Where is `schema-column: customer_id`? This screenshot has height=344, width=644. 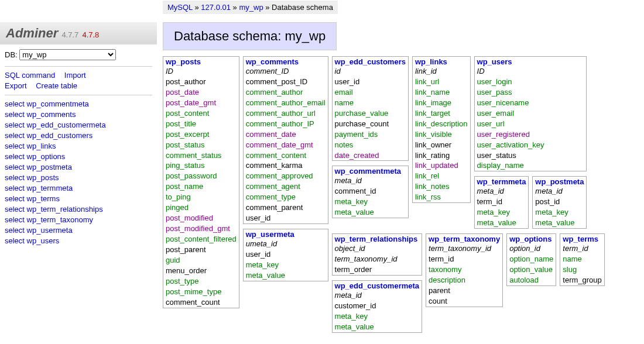
schema-column: customer_id is located at coordinates (377, 306).